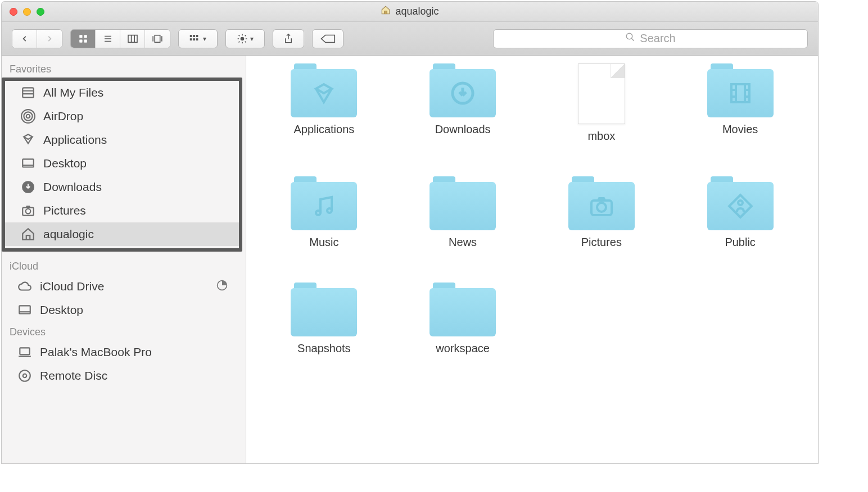  Describe the element at coordinates (124, 310) in the screenshot. I see `sidebar-item-icloud-desktop: Desktop` at that location.